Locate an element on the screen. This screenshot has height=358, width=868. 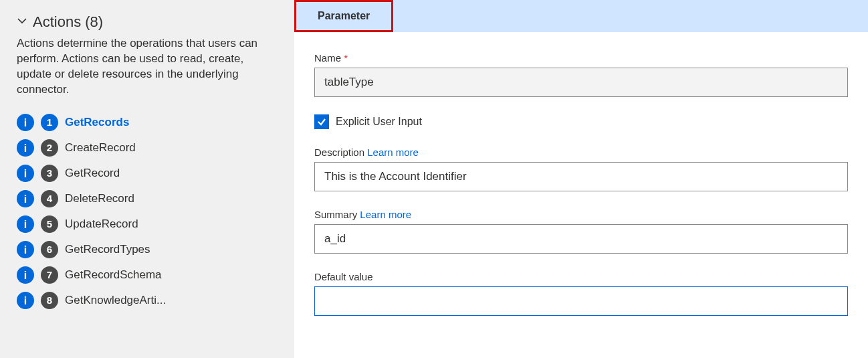
action-label: GetKnowledgeArti... is located at coordinates (115, 300).